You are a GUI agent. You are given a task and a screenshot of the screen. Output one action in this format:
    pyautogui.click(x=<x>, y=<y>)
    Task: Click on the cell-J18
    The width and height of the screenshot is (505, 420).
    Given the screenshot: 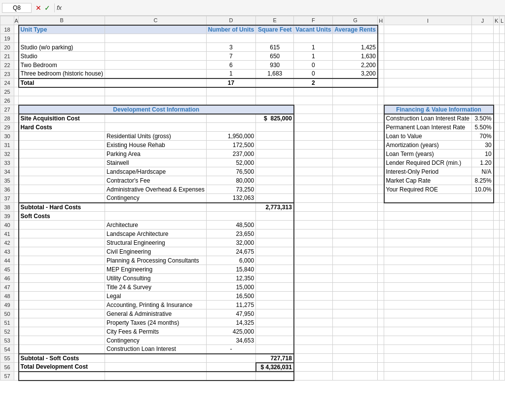 What is the action you would take?
    pyautogui.click(x=482, y=30)
    